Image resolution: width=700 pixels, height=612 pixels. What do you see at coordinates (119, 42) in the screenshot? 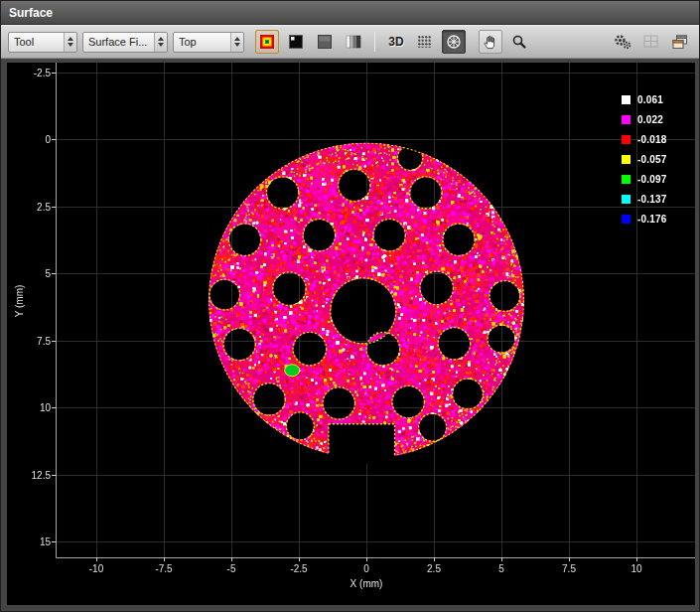
I see `surface-fit-dropdown-label: Surface Fi...` at bounding box center [119, 42].